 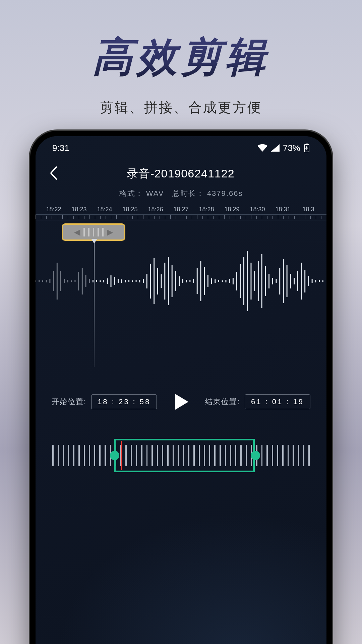 I want to click on promo-subtitle: 剪辑、拼接、合成更方便, so click(x=181, y=107).